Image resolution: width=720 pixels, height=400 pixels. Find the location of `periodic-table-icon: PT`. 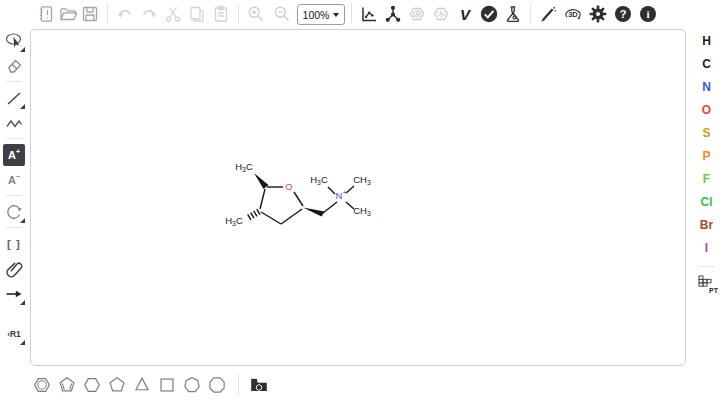

periodic-table-icon: PT is located at coordinates (707, 285).